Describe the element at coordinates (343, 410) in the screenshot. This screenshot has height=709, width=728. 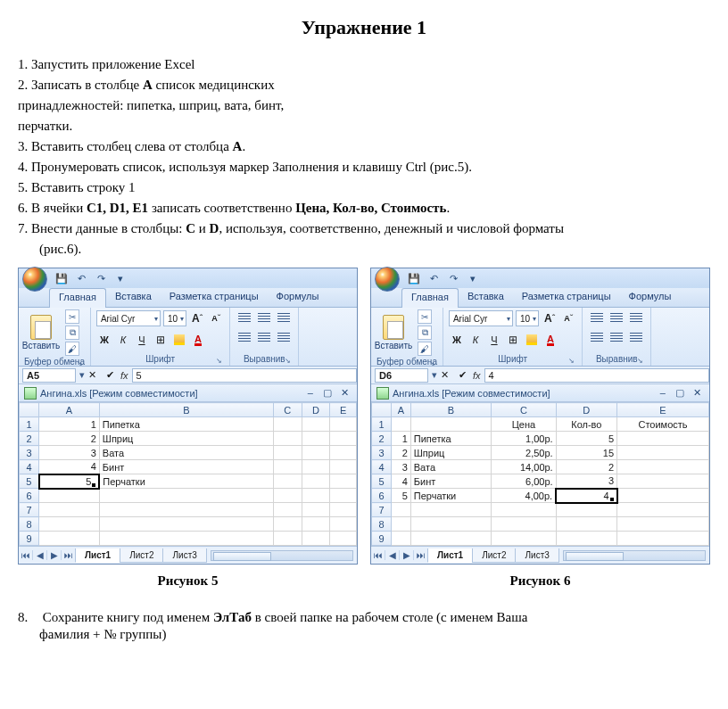
I see `col-E: E` at that location.